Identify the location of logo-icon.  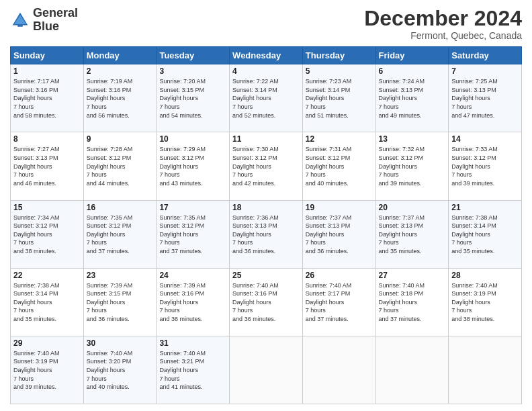
(20, 20).